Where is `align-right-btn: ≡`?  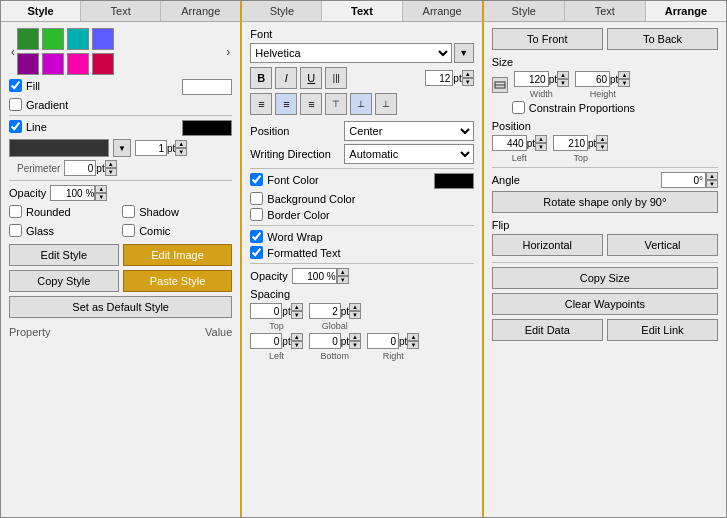
align-right-btn: ≡ is located at coordinates (311, 104).